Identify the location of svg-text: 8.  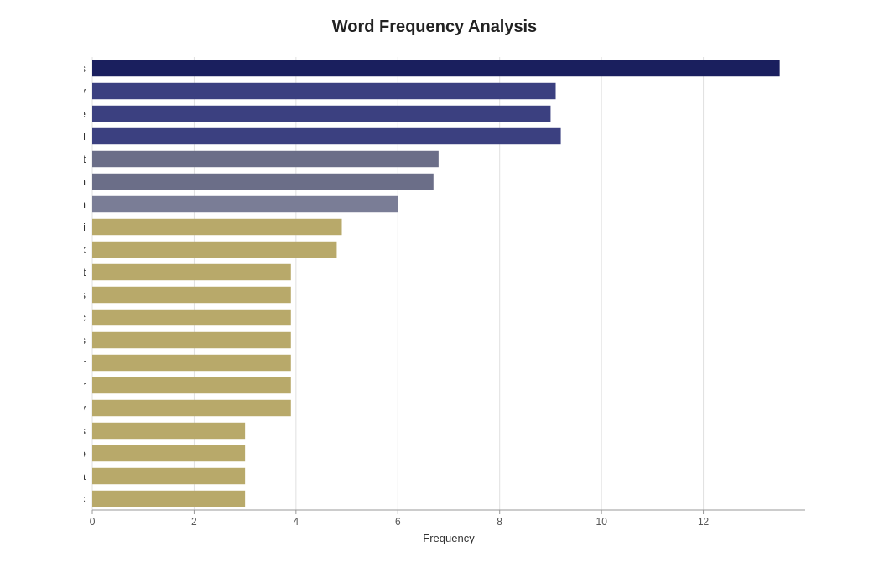
(500, 522).